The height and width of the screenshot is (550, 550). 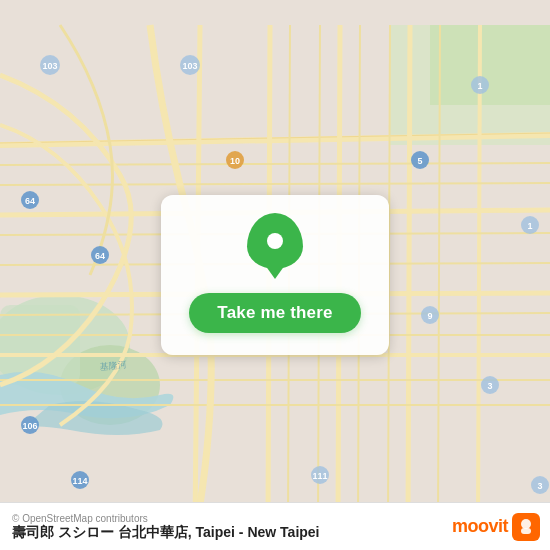 What do you see at coordinates (496, 527) in the screenshot?
I see `moovit-logo: moovit` at bounding box center [496, 527].